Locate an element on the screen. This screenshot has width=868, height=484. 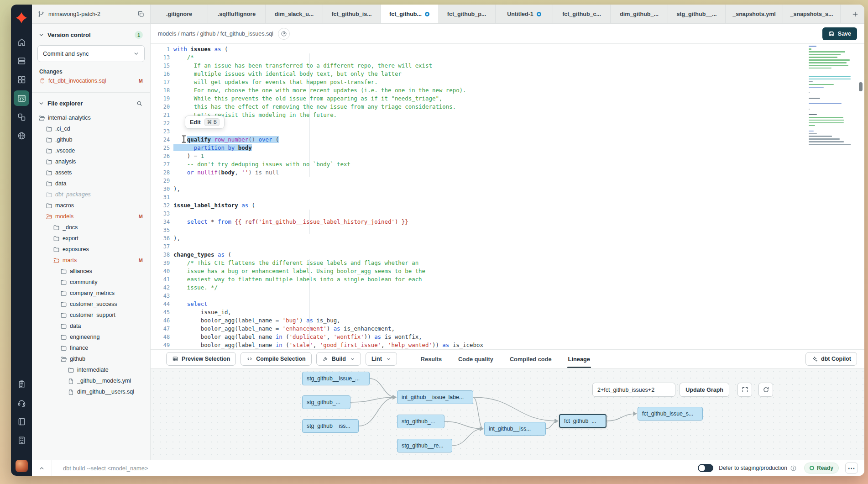
tree-item-.github: .github is located at coordinates (91, 140).